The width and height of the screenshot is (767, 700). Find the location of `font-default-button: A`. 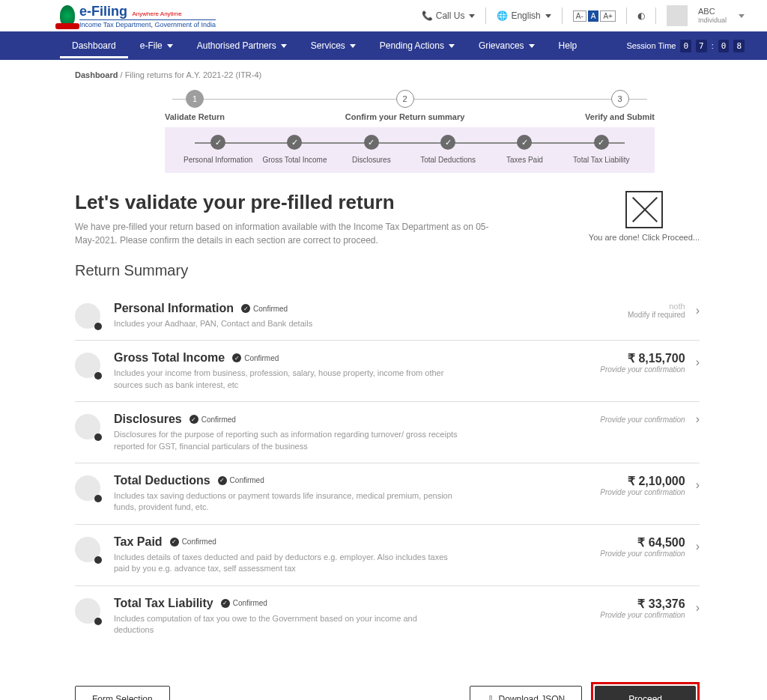

font-default-button: A is located at coordinates (593, 16).